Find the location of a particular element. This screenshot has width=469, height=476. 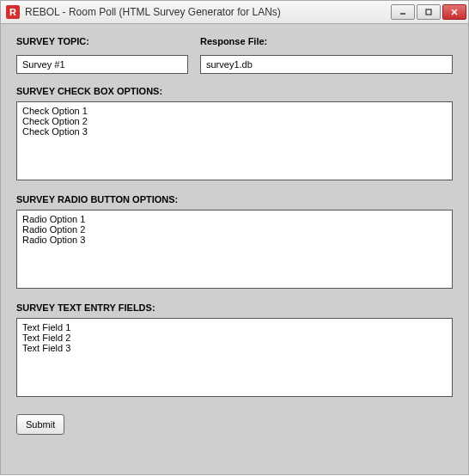

close-button is located at coordinates (454, 12).